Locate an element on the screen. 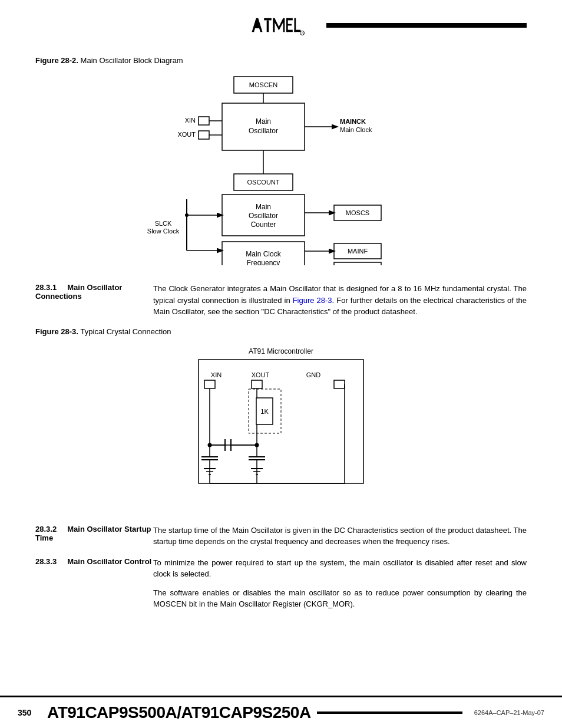 The image size is (562, 728). svg-text: Counter is located at coordinates (264, 225).